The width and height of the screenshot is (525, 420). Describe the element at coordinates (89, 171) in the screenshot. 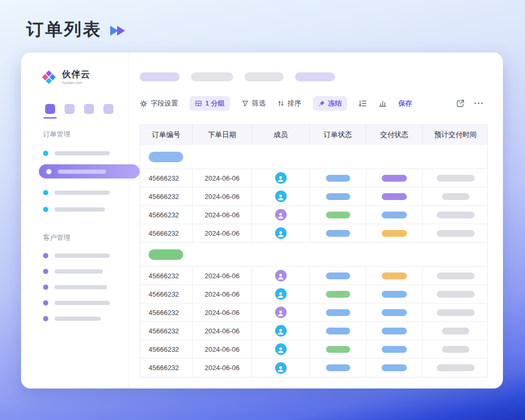

I see `sidebar-item-active` at that location.